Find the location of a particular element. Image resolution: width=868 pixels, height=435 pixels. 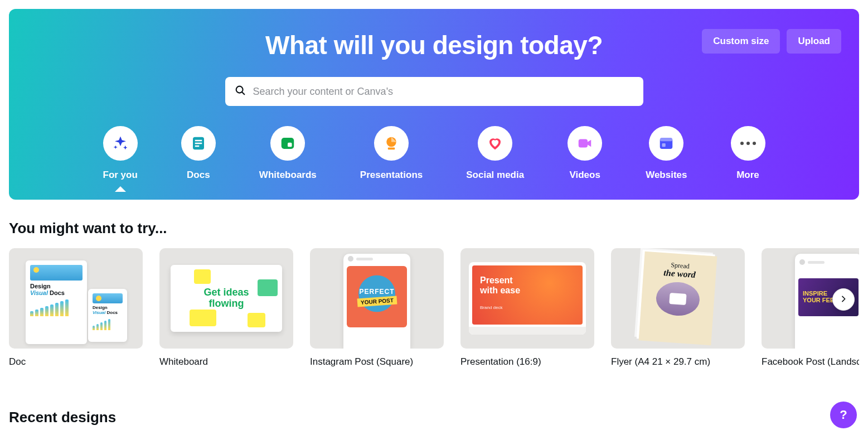

layout-icon is located at coordinates (666, 143).